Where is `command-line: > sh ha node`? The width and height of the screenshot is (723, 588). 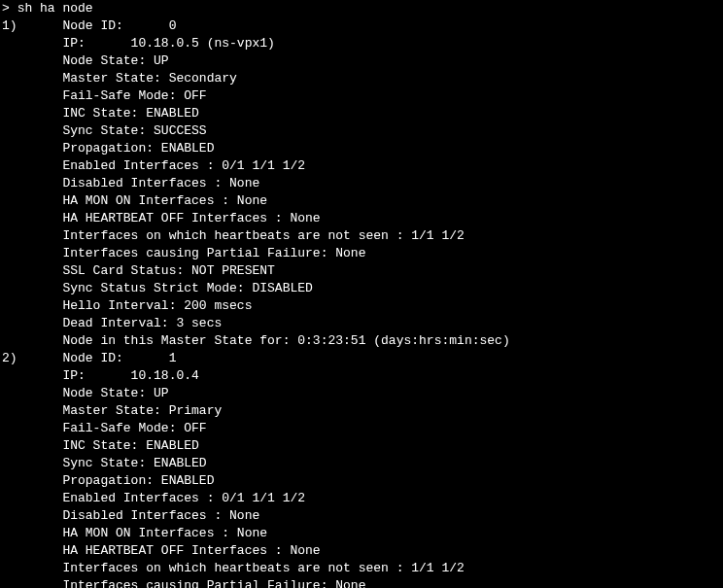
command-line: > sh ha node is located at coordinates (362, 9).